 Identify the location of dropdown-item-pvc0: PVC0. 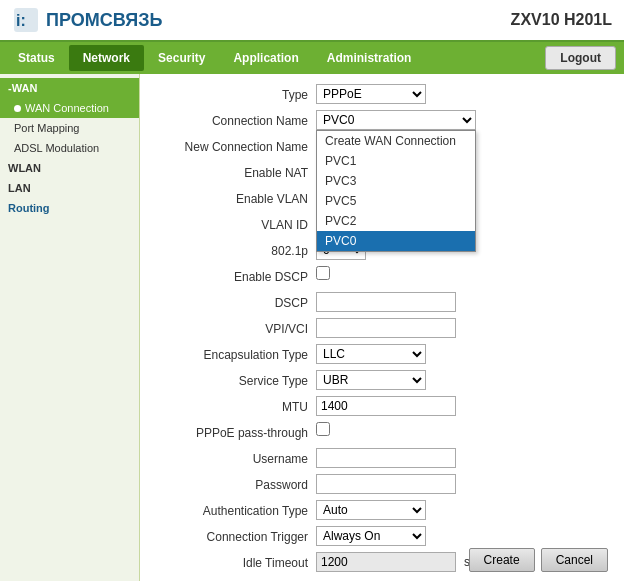
(396, 241).